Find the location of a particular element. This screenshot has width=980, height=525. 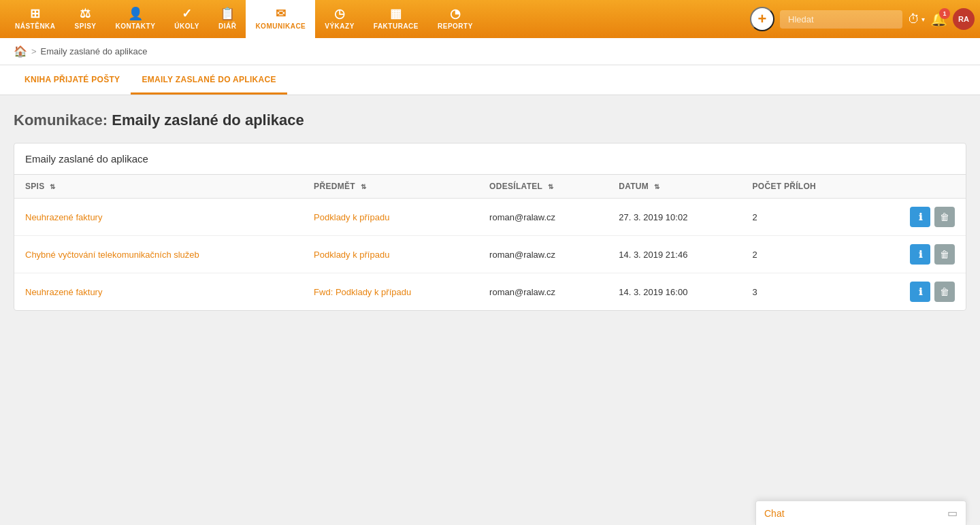

predmet-link-0: Podklady k případu is located at coordinates (351, 218).